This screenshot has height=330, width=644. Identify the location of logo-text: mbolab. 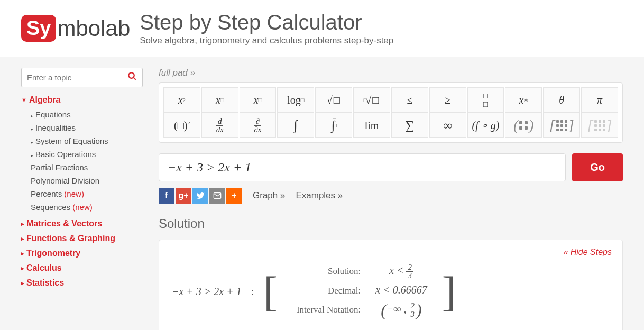
(94, 29).